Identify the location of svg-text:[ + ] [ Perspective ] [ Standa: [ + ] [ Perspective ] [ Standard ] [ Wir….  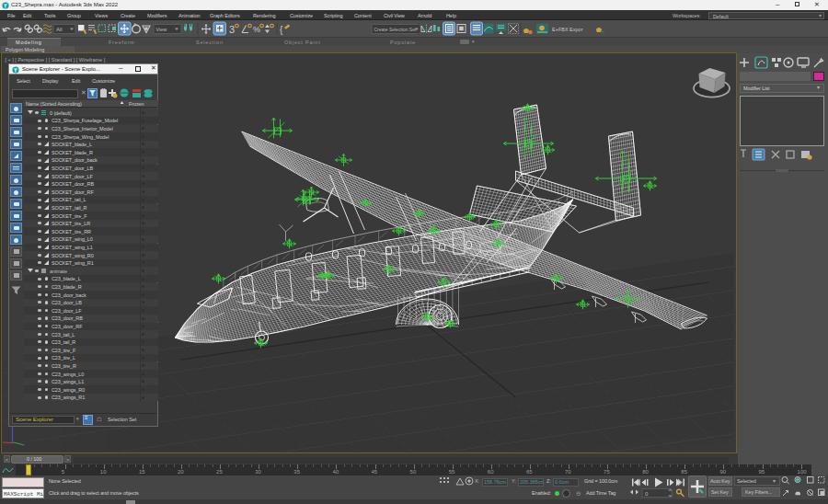
(55, 60).